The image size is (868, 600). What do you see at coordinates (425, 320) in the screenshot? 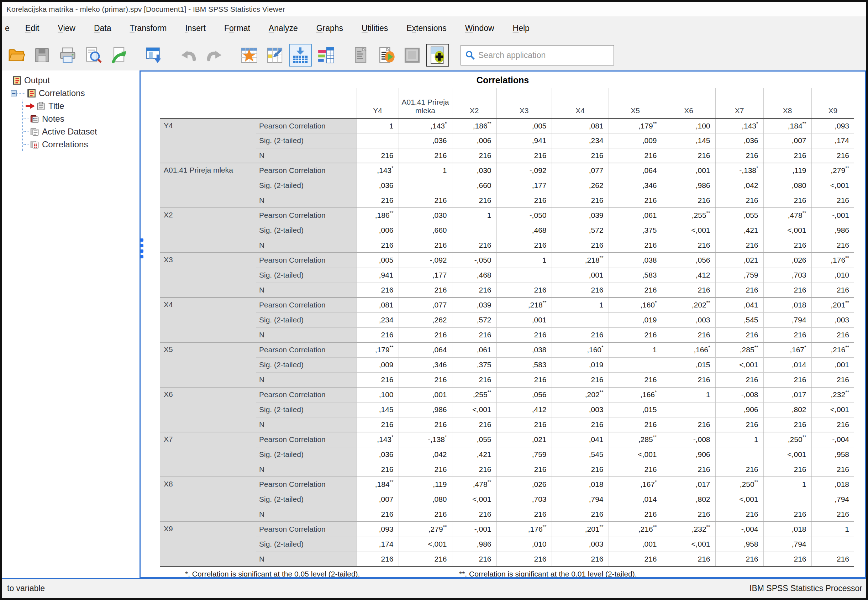
I see `sig-cell: ,262` at bounding box center [425, 320].